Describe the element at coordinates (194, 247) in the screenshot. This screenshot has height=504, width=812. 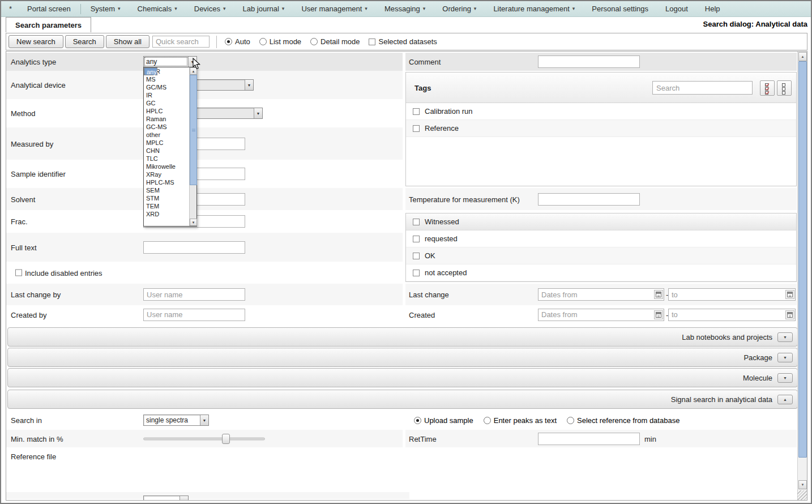
I see `full-text-input` at that location.